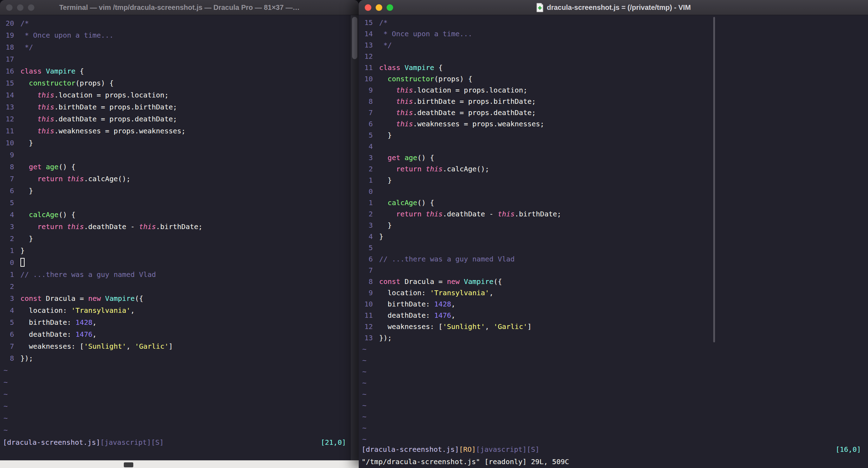 The image size is (868, 468). What do you see at coordinates (179, 464) in the screenshot?
I see `background-window-strip` at bounding box center [179, 464].